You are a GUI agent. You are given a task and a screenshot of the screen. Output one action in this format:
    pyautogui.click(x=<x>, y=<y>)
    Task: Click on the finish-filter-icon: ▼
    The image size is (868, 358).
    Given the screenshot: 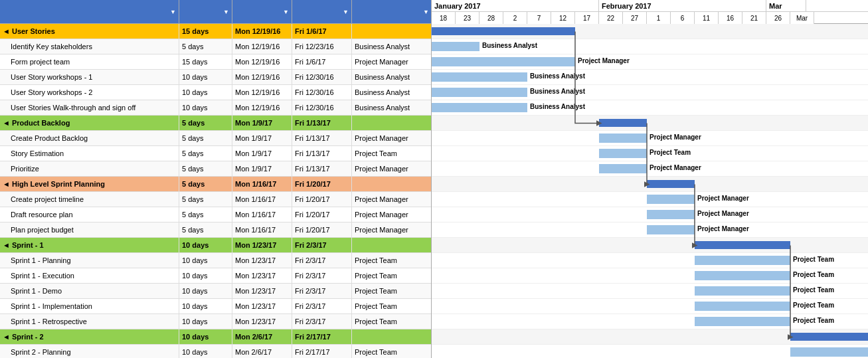 What is the action you would take?
    pyautogui.click(x=345, y=12)
    